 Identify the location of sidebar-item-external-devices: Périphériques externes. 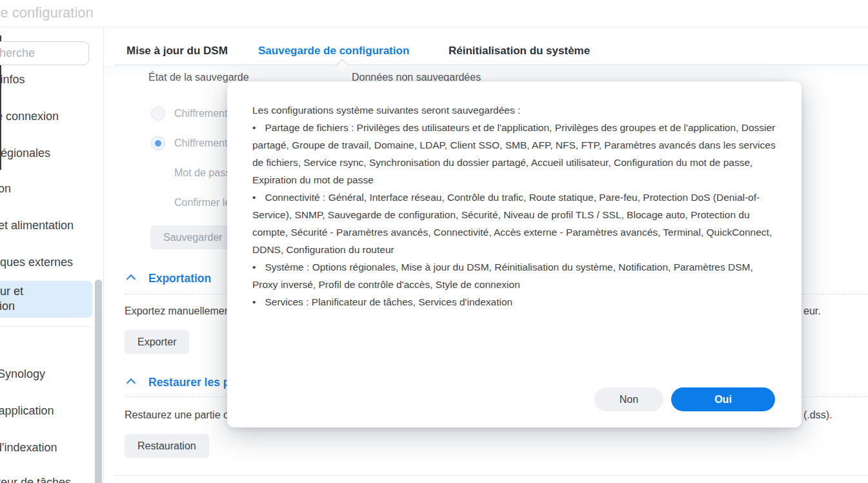
(36, 262).